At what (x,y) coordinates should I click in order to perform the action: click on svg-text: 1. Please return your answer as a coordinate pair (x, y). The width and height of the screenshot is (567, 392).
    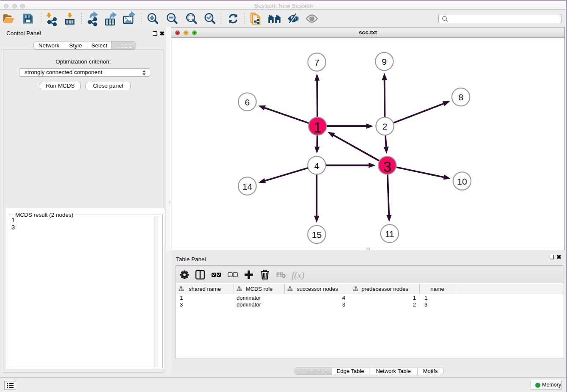
    Looking at the image, I should click on (317, 127).